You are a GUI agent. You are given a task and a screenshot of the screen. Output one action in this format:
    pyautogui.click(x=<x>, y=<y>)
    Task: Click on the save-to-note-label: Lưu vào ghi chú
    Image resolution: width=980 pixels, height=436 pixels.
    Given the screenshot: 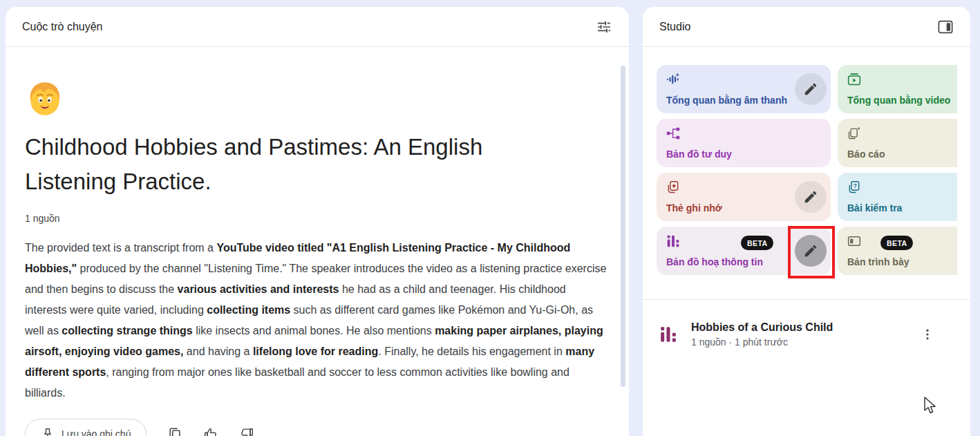 What is the action you would take?
    pyautogui.click(x=96, y=433)
    